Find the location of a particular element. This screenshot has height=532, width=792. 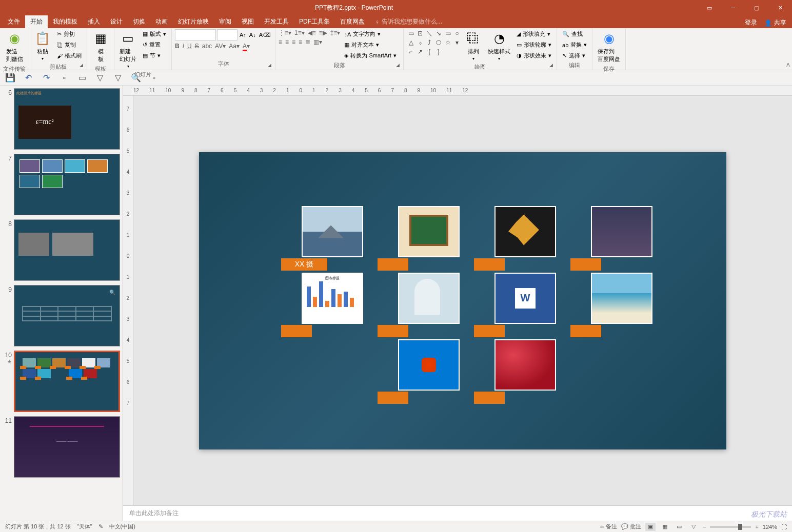

slide-thumbnails-panel: 6 此处照片的标题 ε=mc² 7 8 is located at coordinates (62, 303).